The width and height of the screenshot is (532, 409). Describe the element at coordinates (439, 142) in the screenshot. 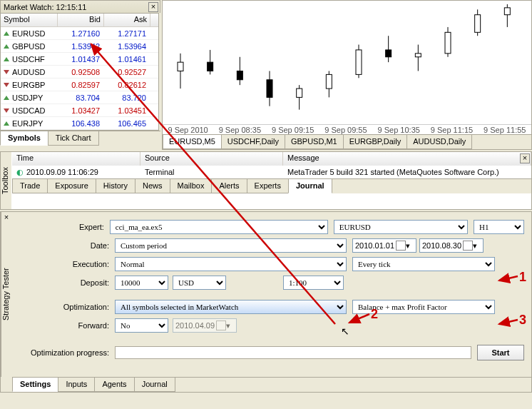

I see `chart-tab: AUDUSD,Daily` at that location.